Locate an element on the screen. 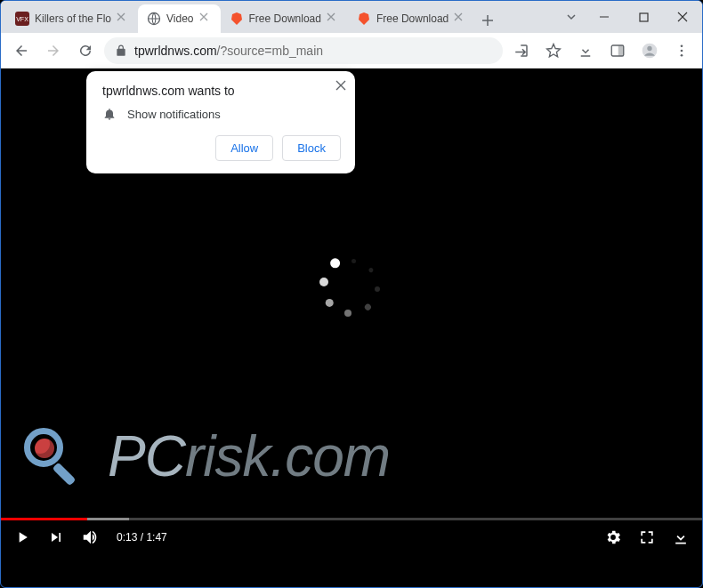  menu-button is located at coordinates (682, 51).